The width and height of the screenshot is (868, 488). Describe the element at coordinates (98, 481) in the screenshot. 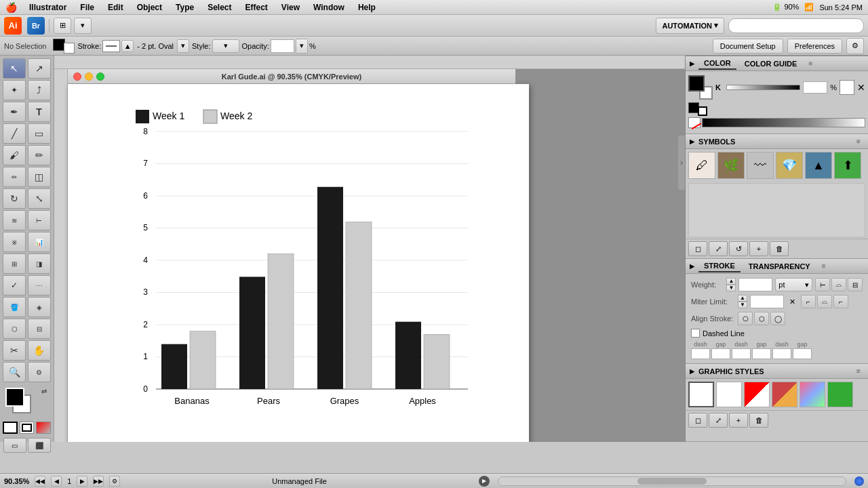

I see `nav-last-btn: ▶▶` at that location.